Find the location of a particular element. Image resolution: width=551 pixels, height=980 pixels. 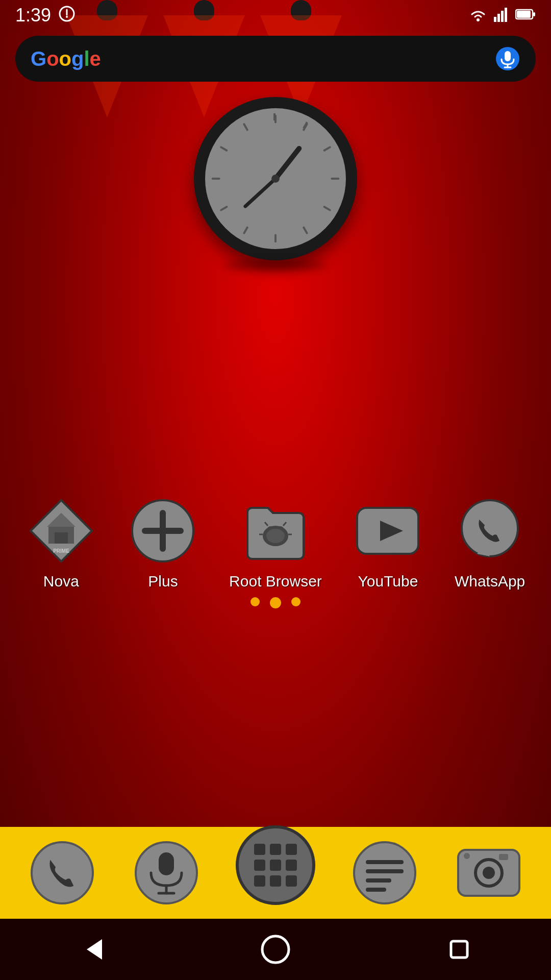

home-button is located at coordinates (276, 949).